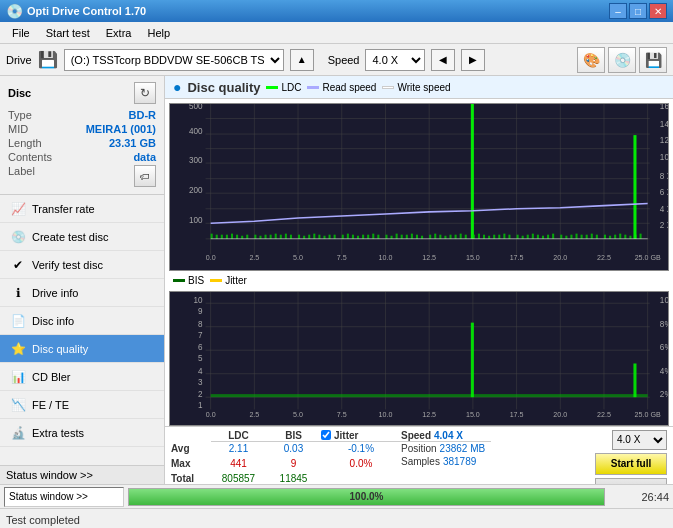 The width and height of the screenshot is (673, 528). Describe the element at coordinates (238, 436) in the screenshot. I see `ldc-col-header: LDC` at that location.